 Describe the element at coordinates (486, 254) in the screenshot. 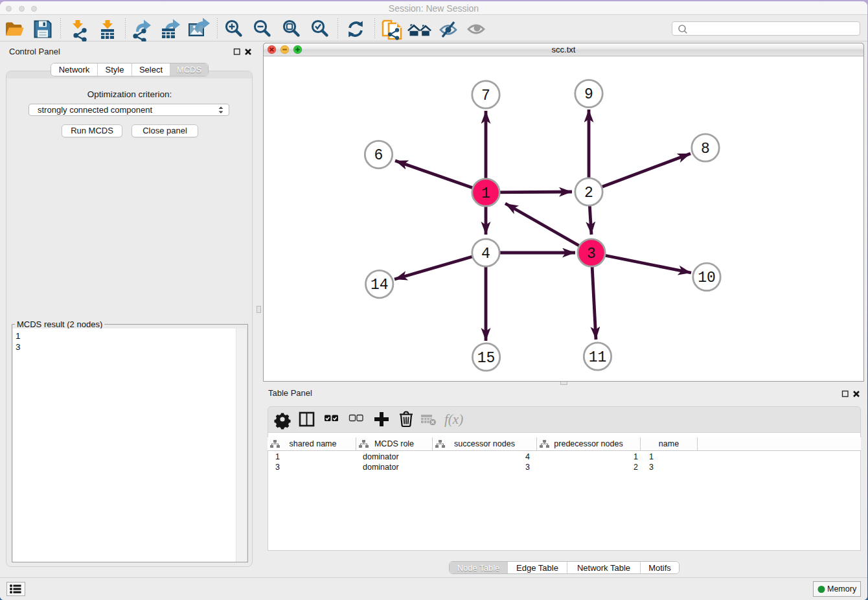

I see `svg-text: 4` at that location.